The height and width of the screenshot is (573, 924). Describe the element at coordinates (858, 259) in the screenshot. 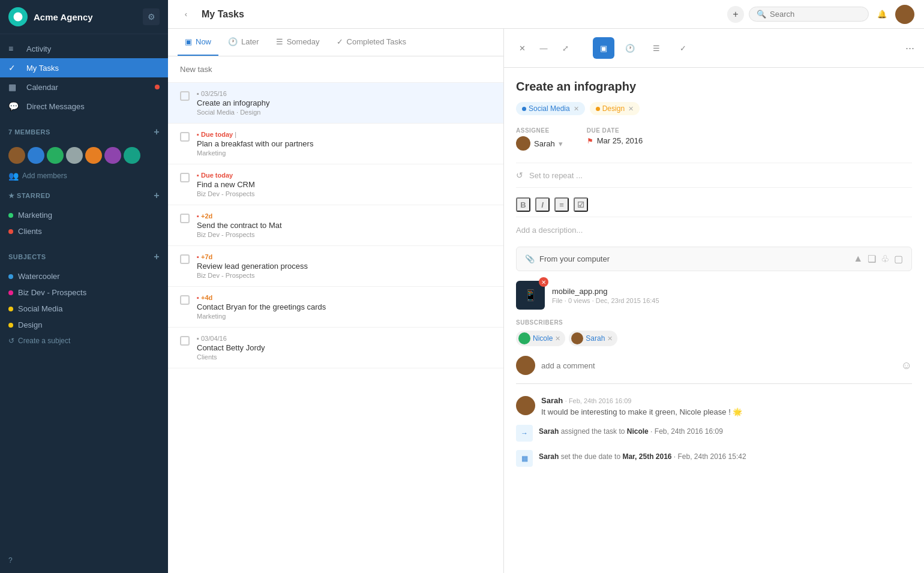

I see `google-drive-icon: ▲` at that location.